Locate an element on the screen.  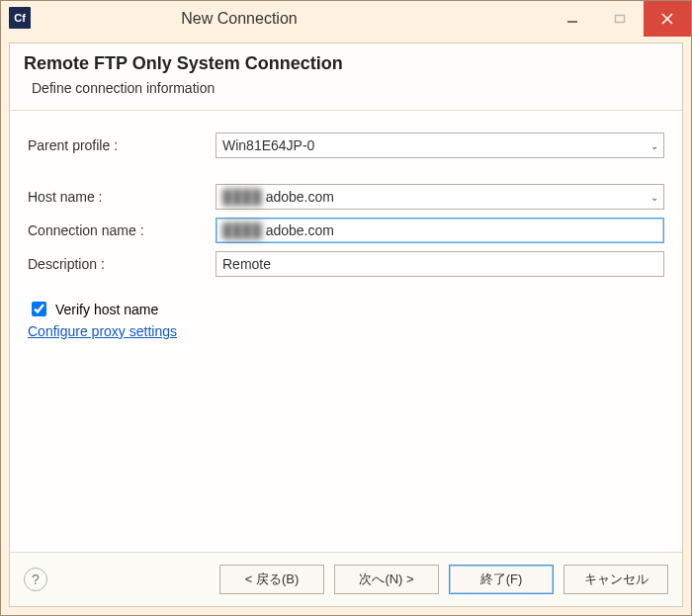
connection-name-row: Connection name : ████ adobe.com is located at coordinates (346, 230).